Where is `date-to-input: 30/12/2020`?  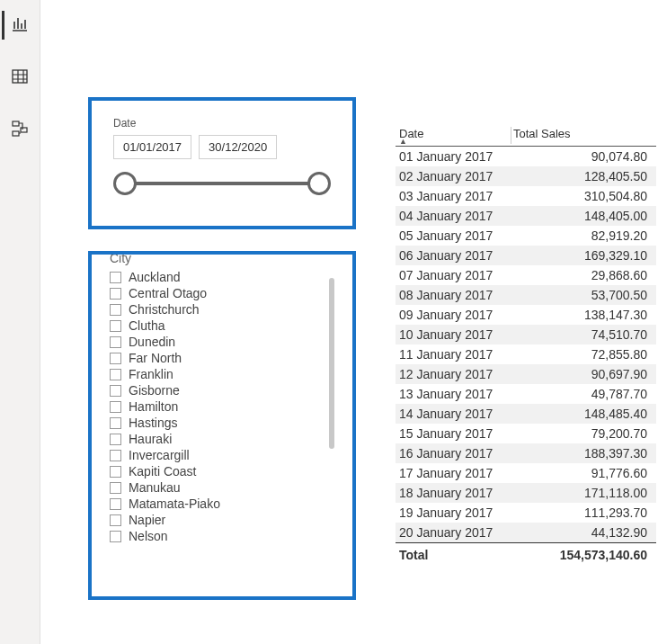 date-to-input: 30/12/2020 is located at coordinates (237, 148).